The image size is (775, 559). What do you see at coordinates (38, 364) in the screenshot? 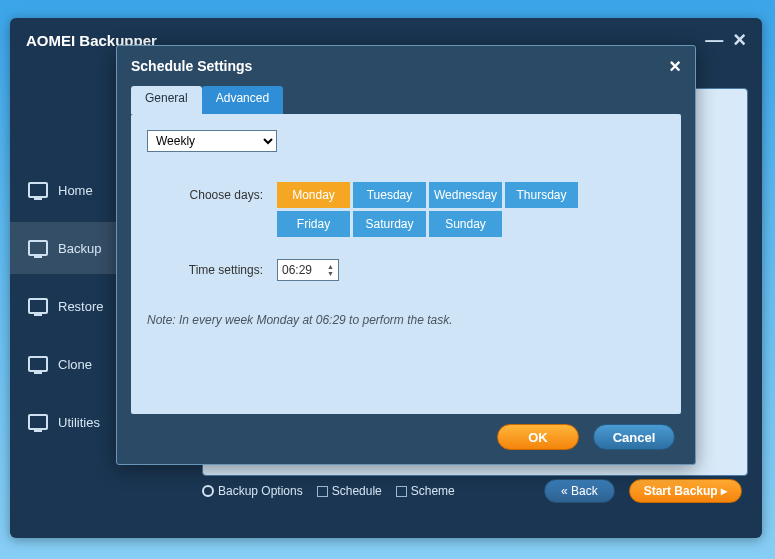
I see `clone-icon` at bounding box center [38, 364].